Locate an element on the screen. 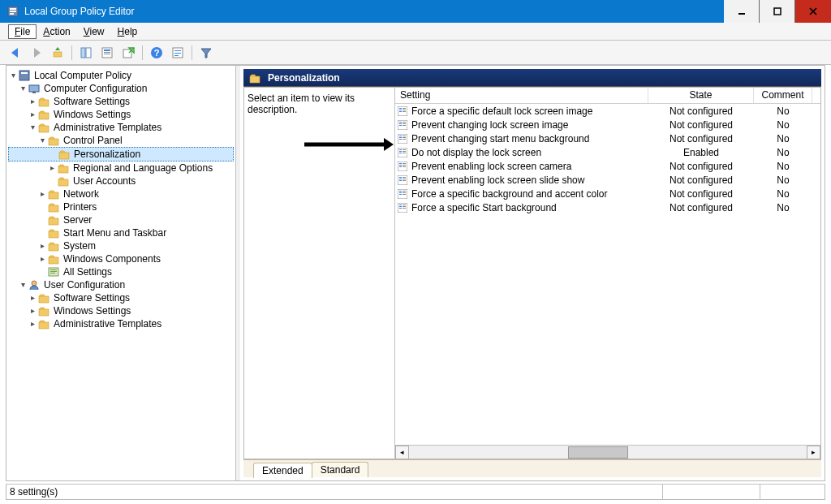 This screenshot has width=831, height=504. col-state: State is located at coordinates (701, 96).